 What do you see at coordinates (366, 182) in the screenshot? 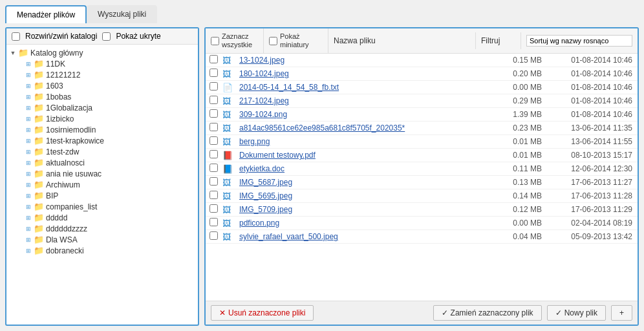
I see `file-name: IMG_5687.jpeg` at bounding box center [366, 182].